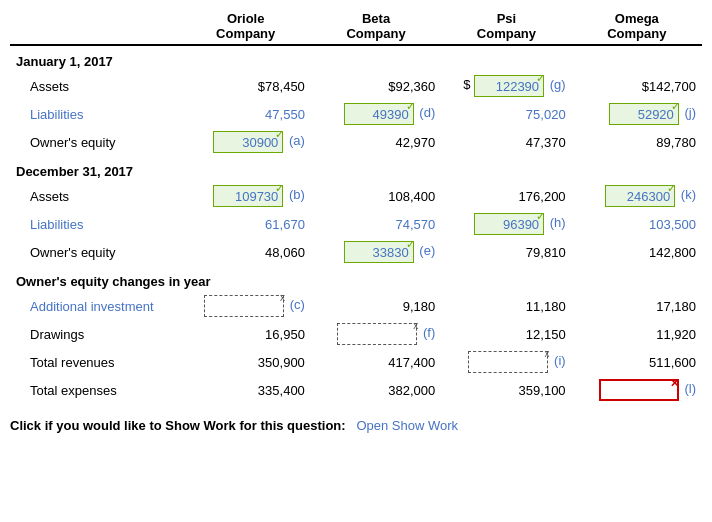 Image resolution: width=712 pixels, height=522 pixels. Describe the element at coordinates (356, 362) in the screenshot. I see `row-total-rev: Total revenues 350,900 417,400 x (i) 511…` at that location.